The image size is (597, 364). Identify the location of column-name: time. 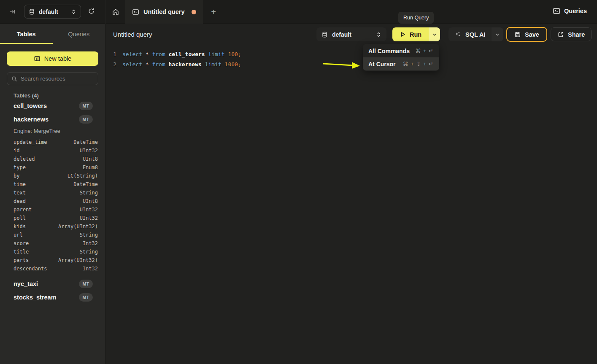
(43, 184).